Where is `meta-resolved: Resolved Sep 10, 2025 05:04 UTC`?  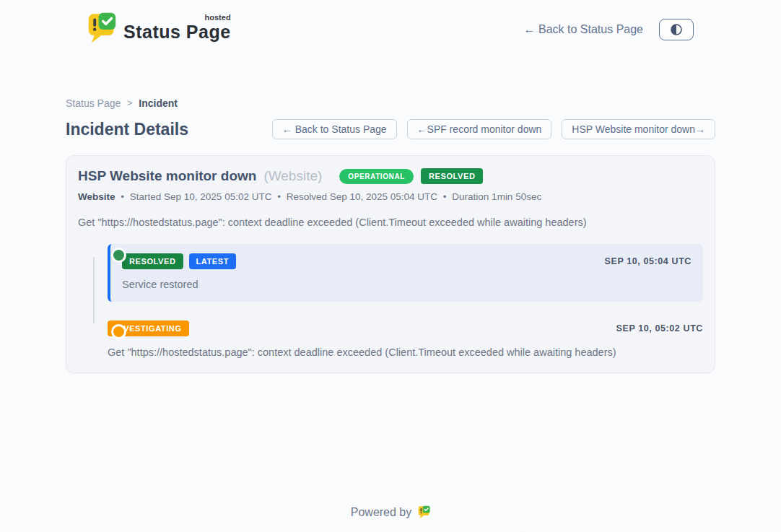 meta-resolved: Resolved Sep 10, 2025 05:04 UTC is located at coordinates (362, 196).